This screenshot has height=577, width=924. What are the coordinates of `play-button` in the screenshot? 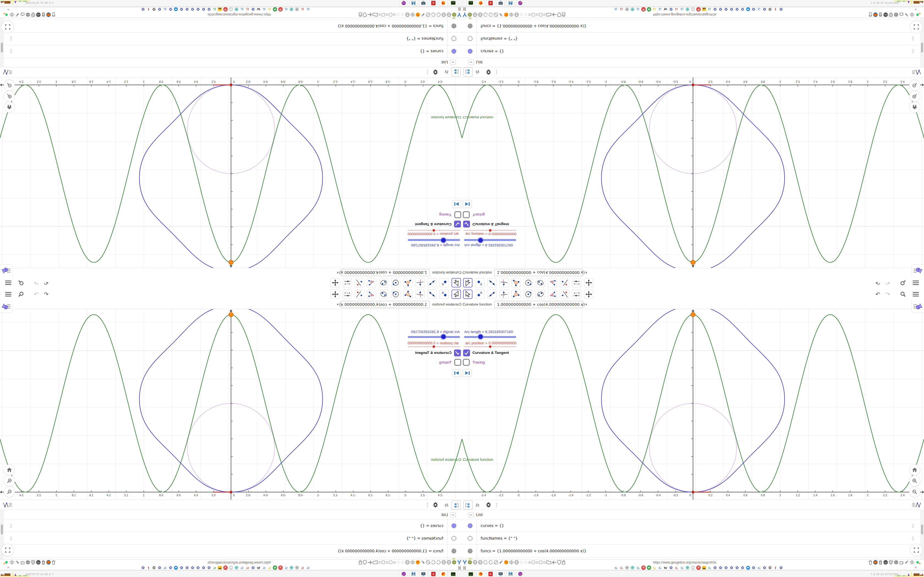 It's located at (457, 373).